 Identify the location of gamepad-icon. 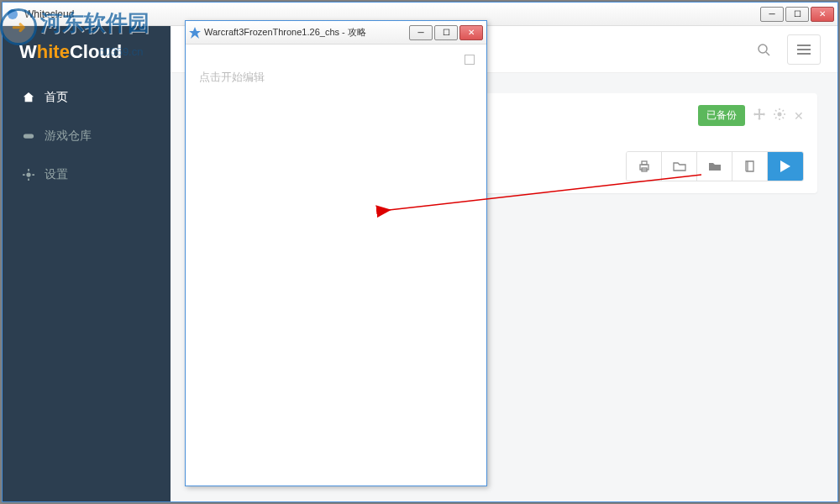
(29, 136).